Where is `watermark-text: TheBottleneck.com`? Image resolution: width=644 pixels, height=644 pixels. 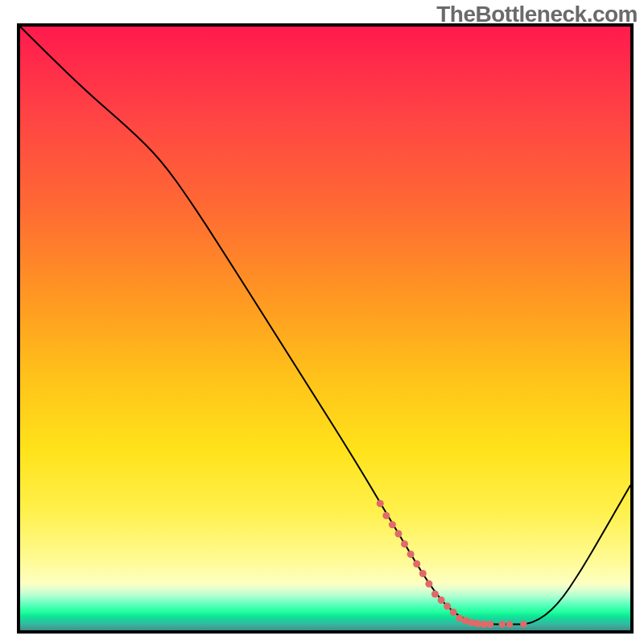 watermark-text: TheBottleneck.com is located at coordinates (537, 14).